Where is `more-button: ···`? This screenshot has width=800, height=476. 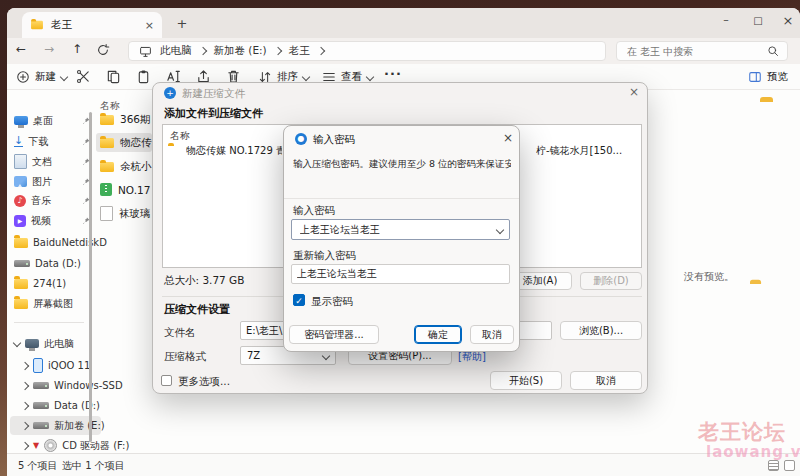
more-button: ··· is located at coordinates (393, 74).